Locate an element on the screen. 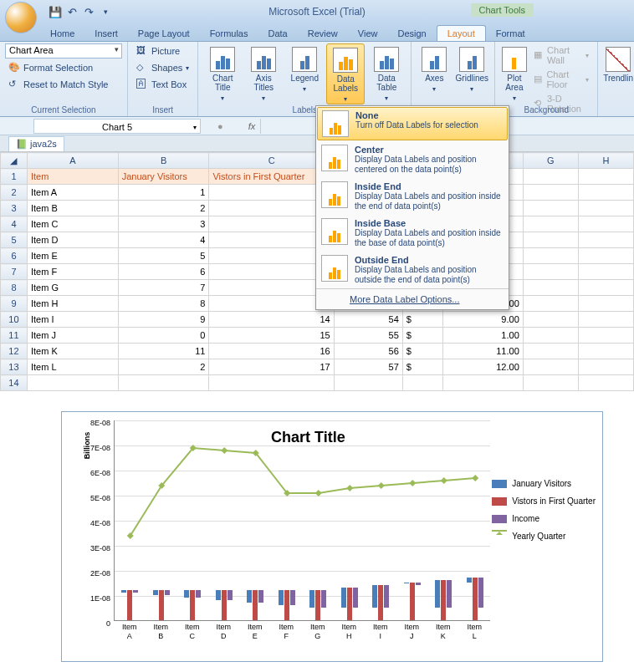 This screenshot has height=672, width=634. insert-textbox-button: 🄰Text Box is located at coordinates (161, 84).